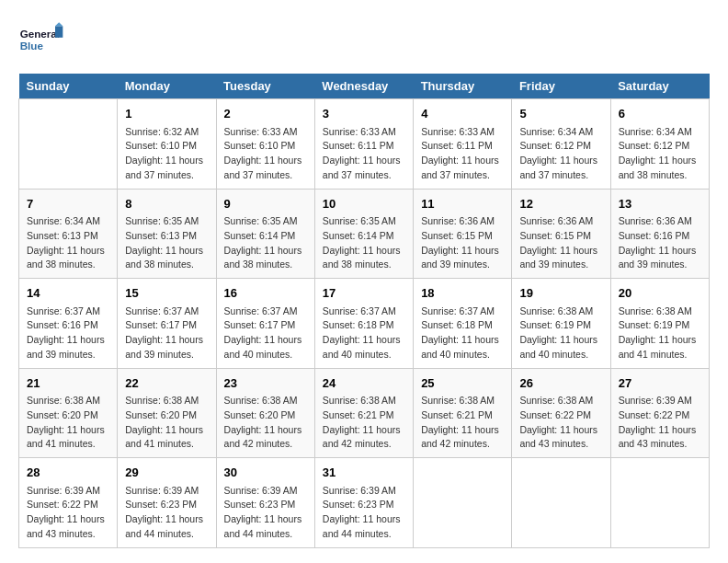 This screenshot has width=728, height=563. I want to click on day-number: 5, so click(561, 114).